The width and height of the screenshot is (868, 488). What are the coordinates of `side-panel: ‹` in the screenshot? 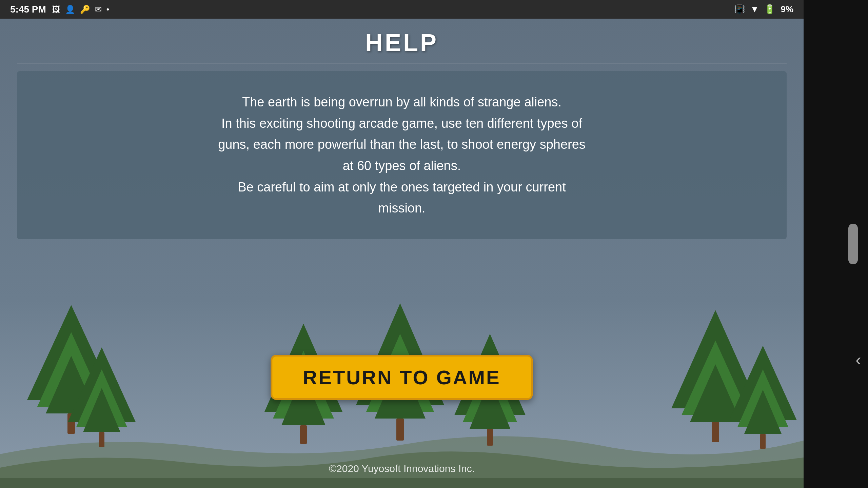 It's located at (836, 244).